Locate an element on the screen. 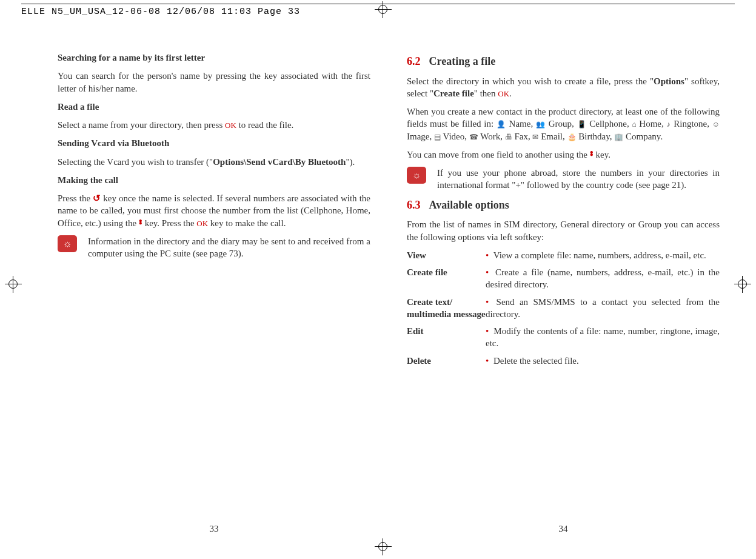 The height and width of the screenshot is (559, 756). birthday-icon: 🎂 is located at coordinates (572, 137).